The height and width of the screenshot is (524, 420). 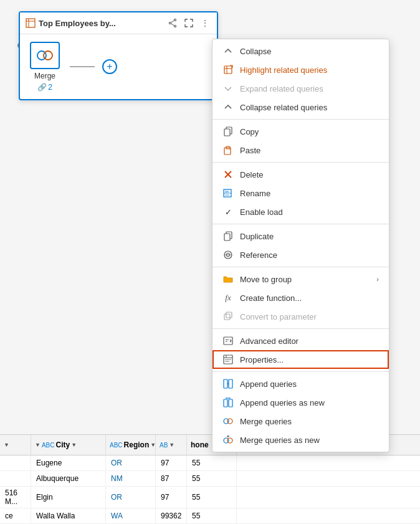 What do you see at coordinates (228, 255) in the screenshot?
I see `reference-icon` at bounding box center [228, 255].